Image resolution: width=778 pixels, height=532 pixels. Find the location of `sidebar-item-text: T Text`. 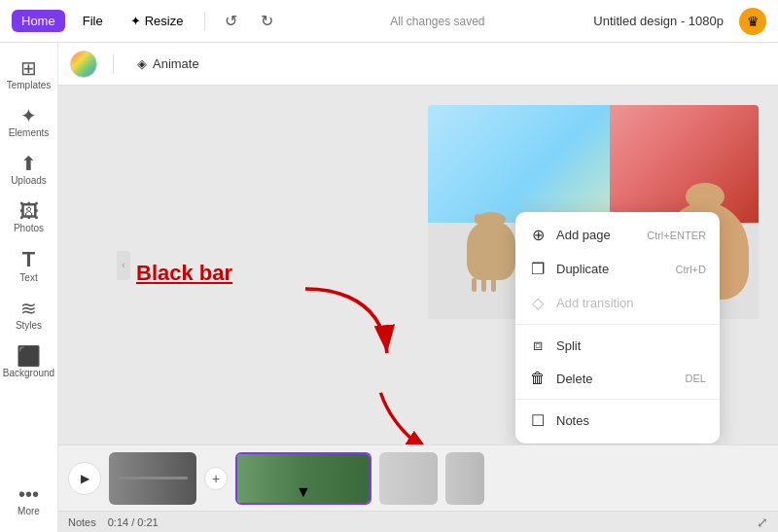

sidebar-item-text: T Text is located at coordinates (29, 266).